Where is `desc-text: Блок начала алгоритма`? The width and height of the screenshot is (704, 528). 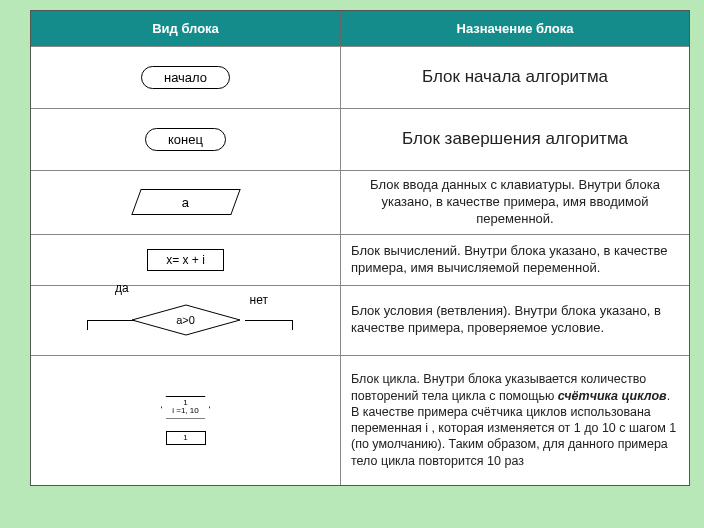 desc-text: Блок начала алгоритма is located at coordinates (515, 78).